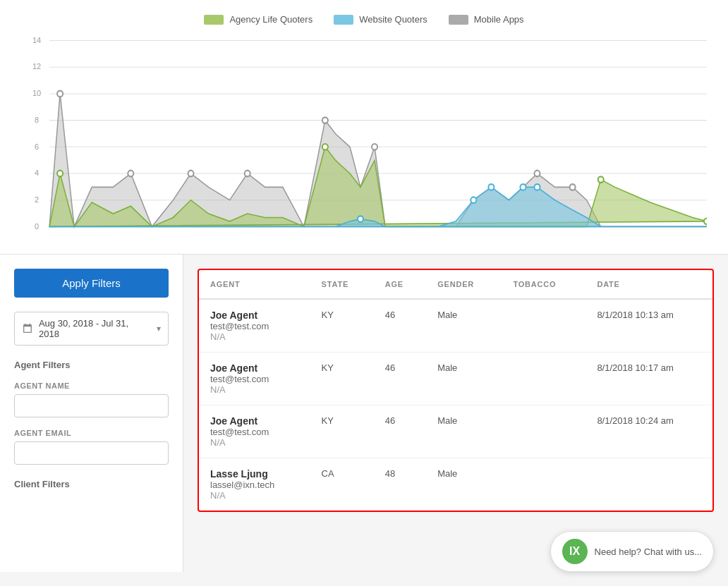 This screenshot has width=728, height=586. I want to click on legend-color-website, so click(344, 20).